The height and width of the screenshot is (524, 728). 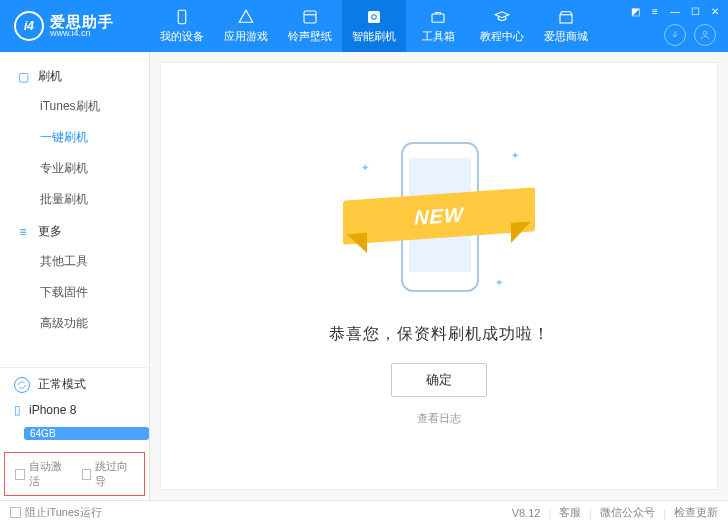 What do you see at coordinates (675, 35) in the screenshot?
I see `download-icon` at bounding box center [675, 35].